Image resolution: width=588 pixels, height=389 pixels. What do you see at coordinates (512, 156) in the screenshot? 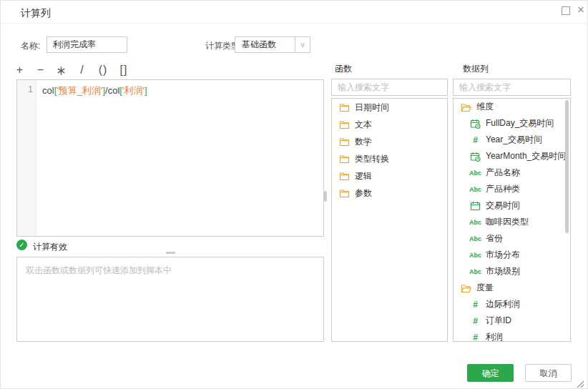
I see `column-item: YearMonth_交易时间` at bounding box center [512, 156].